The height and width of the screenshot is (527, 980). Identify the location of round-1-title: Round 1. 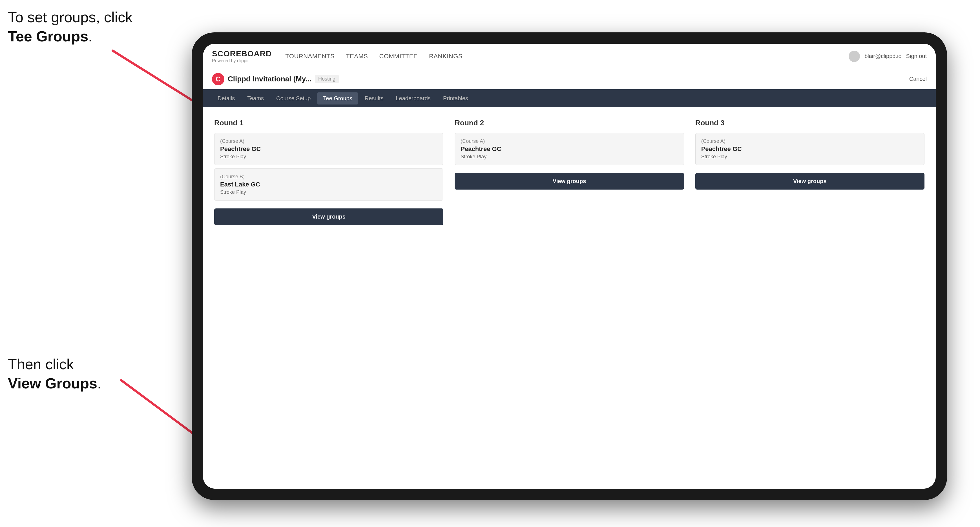
(329, 123).